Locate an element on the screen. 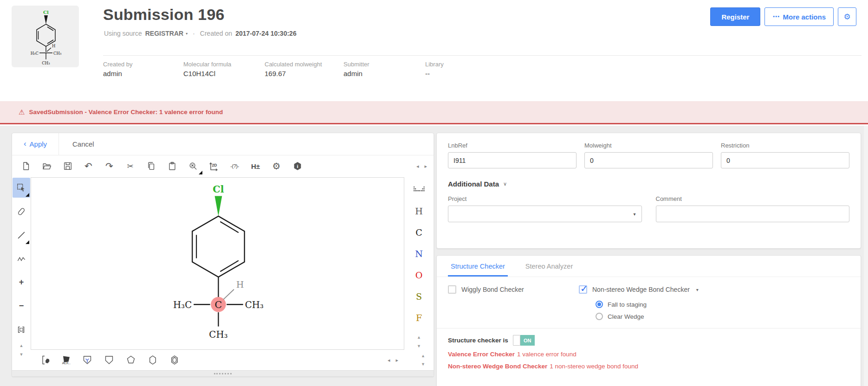  atom-label-cl: Cl is located at coordinates (218, 189).